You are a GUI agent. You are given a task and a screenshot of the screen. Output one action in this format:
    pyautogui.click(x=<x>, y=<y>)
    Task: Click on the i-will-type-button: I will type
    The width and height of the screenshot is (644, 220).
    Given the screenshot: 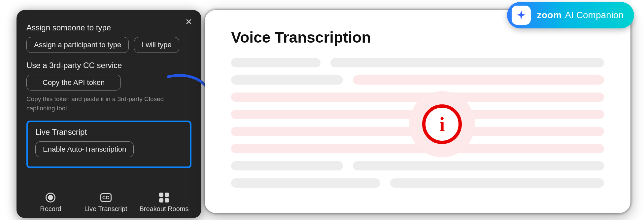 What is the action you would take?
    pyautogui.click(x=156, y=45)
    